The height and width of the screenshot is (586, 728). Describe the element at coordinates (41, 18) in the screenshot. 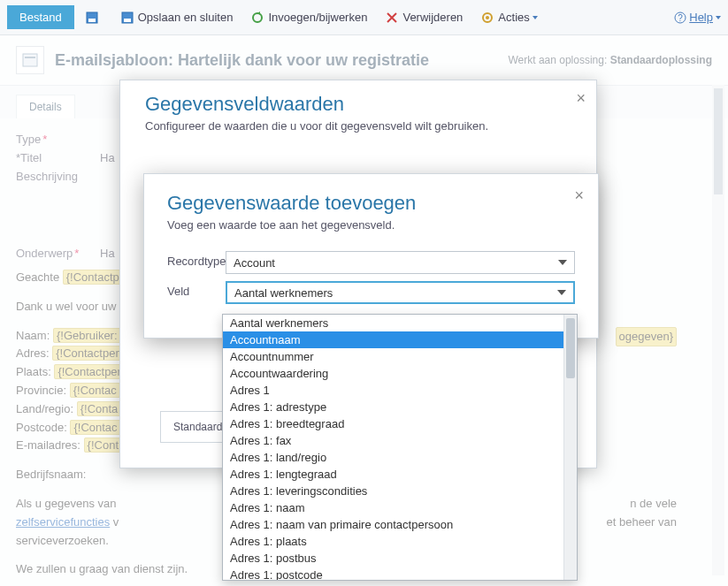

I see `file-menu: Bestand` at that location.